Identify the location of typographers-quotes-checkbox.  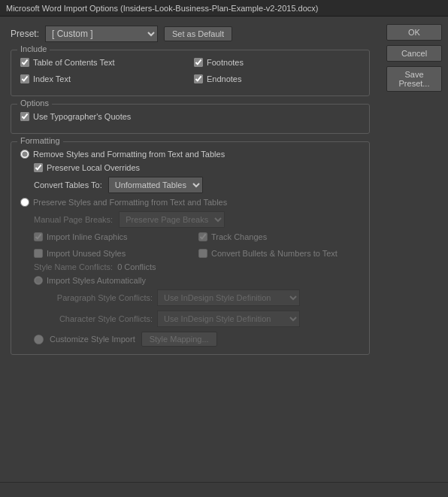
(25, 117).